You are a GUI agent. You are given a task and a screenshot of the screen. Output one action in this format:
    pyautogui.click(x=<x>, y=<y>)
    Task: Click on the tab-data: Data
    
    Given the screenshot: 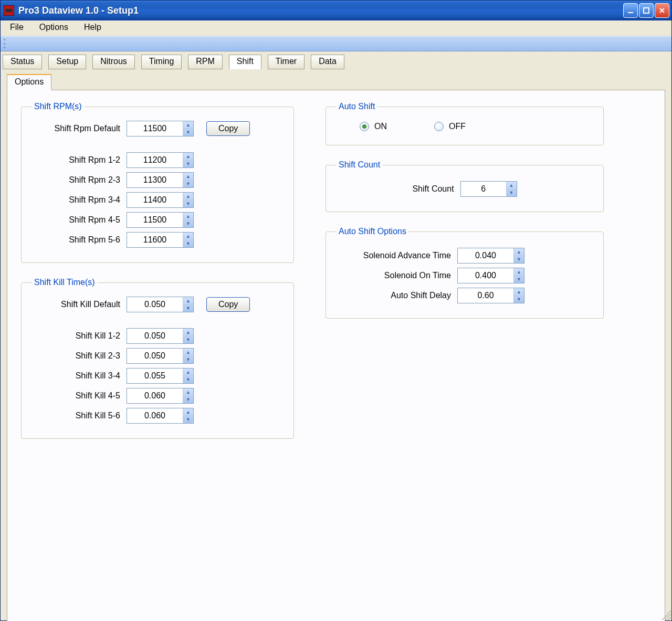 What is the action you would take?
    pyautogui.click(x=328, y=62)
    